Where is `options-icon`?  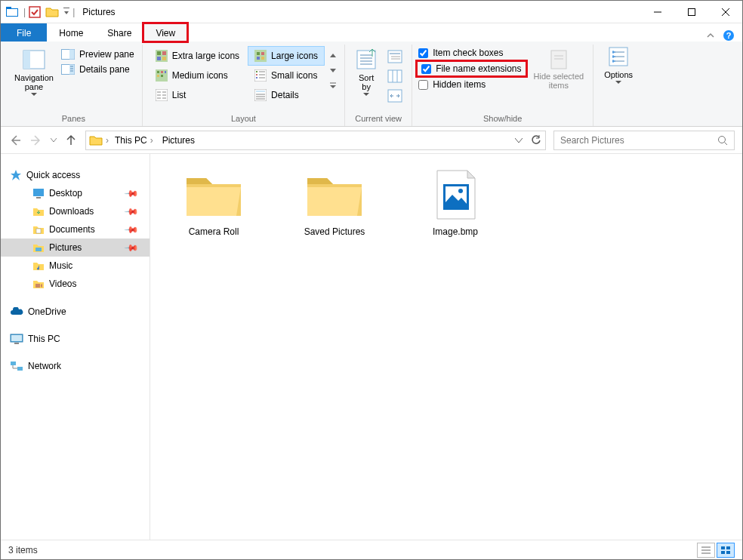 options-icon is located at coordinates (618, 57).